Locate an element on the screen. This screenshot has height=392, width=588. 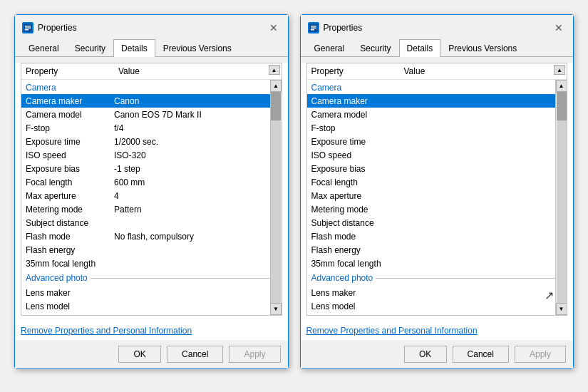
scroll-track-right is located at coordinates (562, 197).